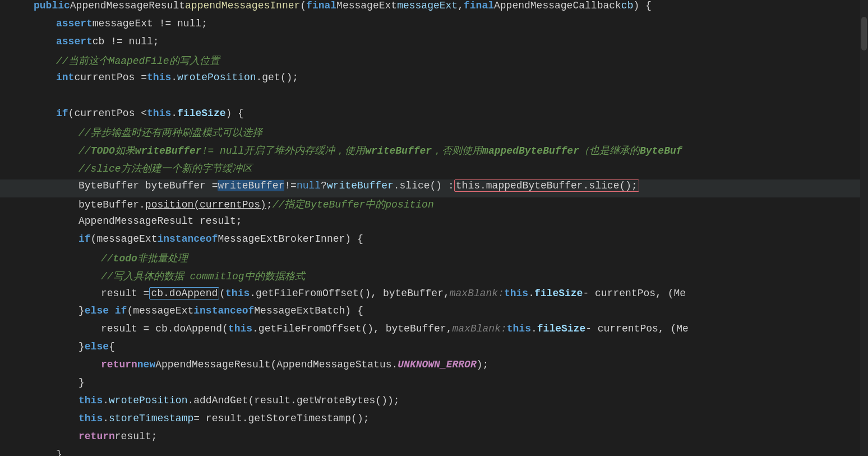 The image size is (868, 456). What do you see at coordinates (434, 27) in the screenshot?
I see `code-line-2: assert messageExt != null;` at bounding box center [434, 27].